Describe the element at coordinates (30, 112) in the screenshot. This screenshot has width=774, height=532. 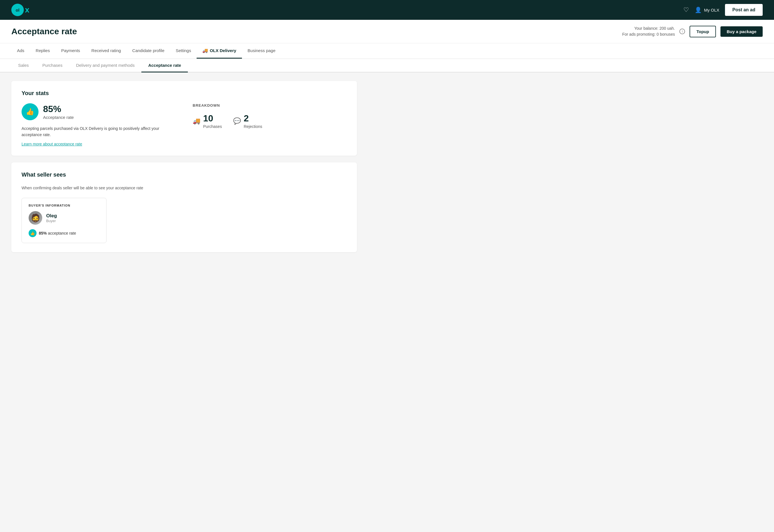
I see `thumbs-up-icon: 👍` at that location.